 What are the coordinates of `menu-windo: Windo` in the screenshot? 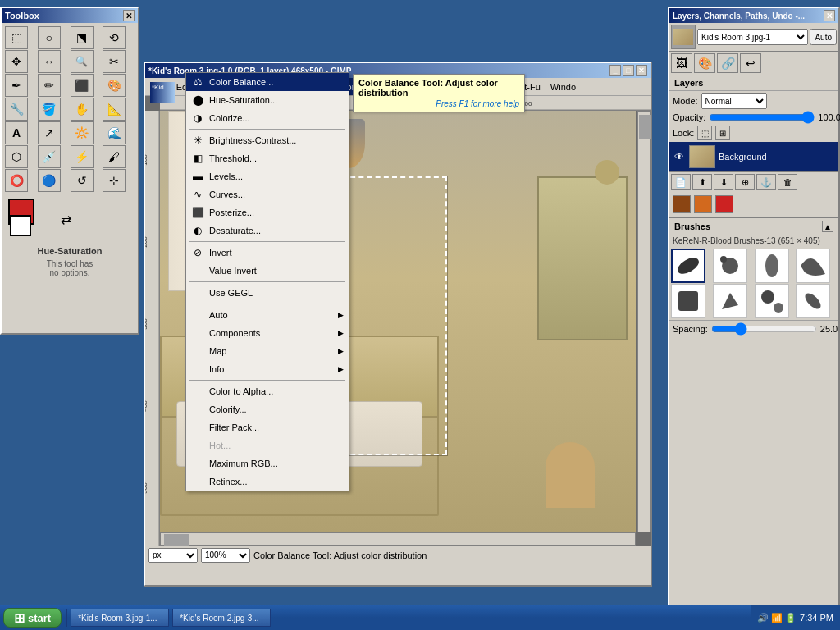 It's located at (563, 87).